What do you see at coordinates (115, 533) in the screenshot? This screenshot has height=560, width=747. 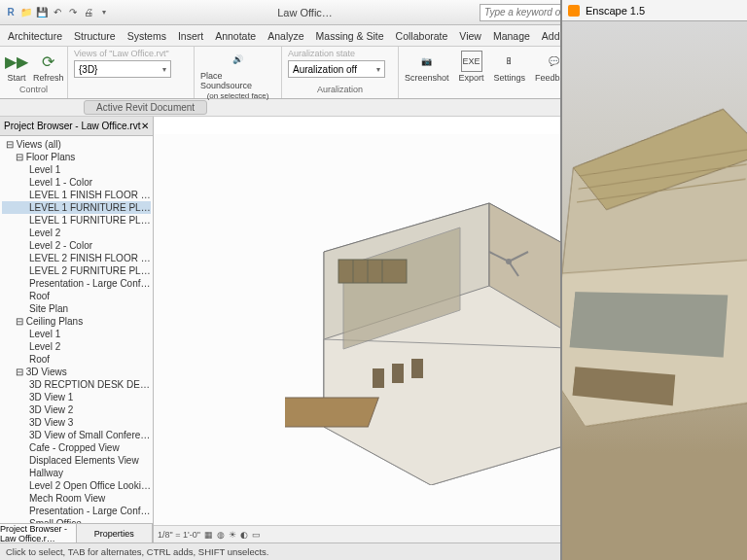 I see `tab-properties: Properties` at bounding box center [115, 533].